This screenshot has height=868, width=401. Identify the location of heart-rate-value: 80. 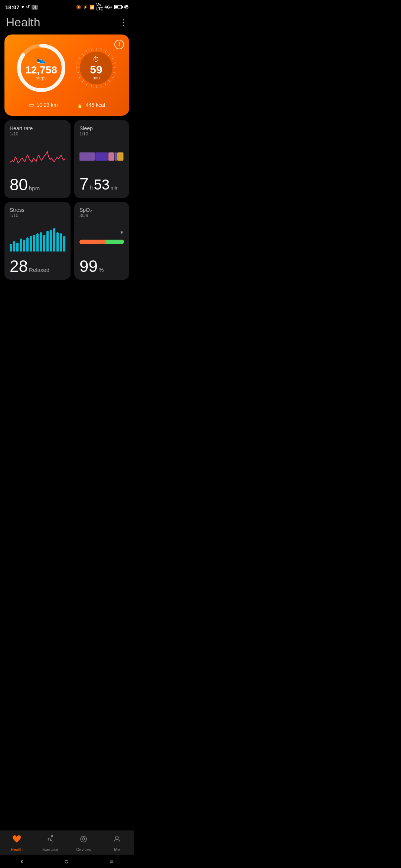
(19, 185).